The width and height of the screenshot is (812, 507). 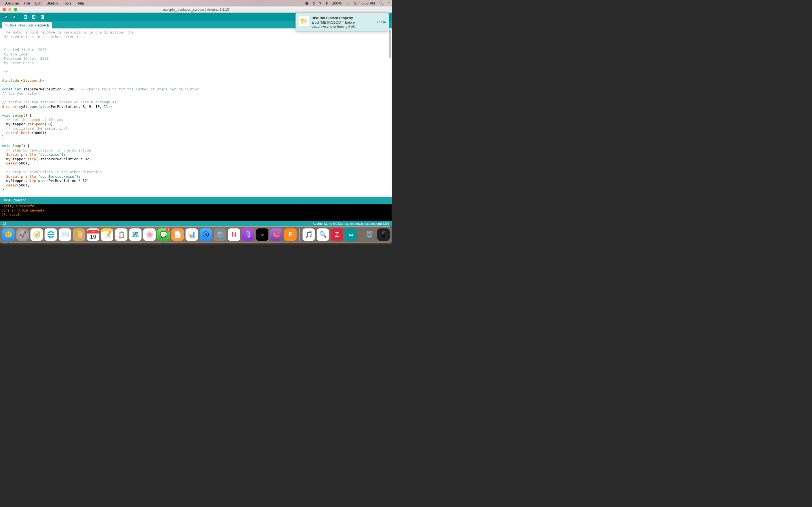 What do you see at coordinates (323, 235) in the screenshot?
I see `preview-dock-icon: 🔍` at bounding box center [323, 235].